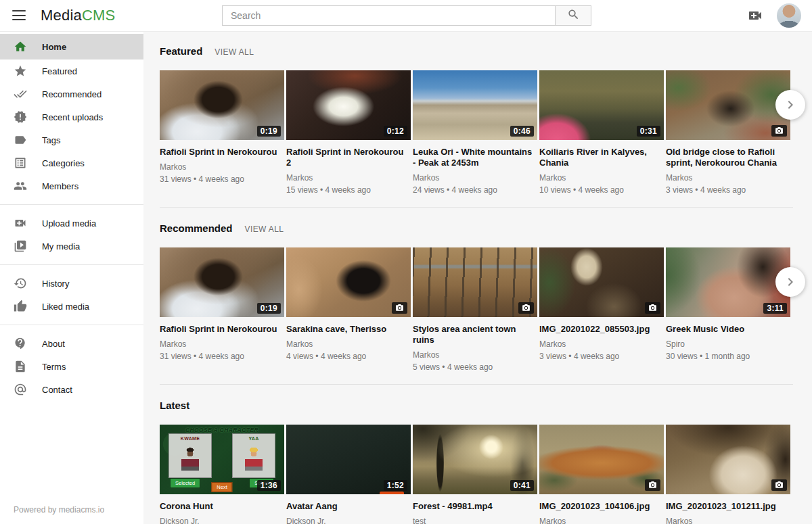  What do you see at coordinates (72, 186) in the screenshot?
I see `sidebar-item-members: Members` at bounding box center [72, 186].